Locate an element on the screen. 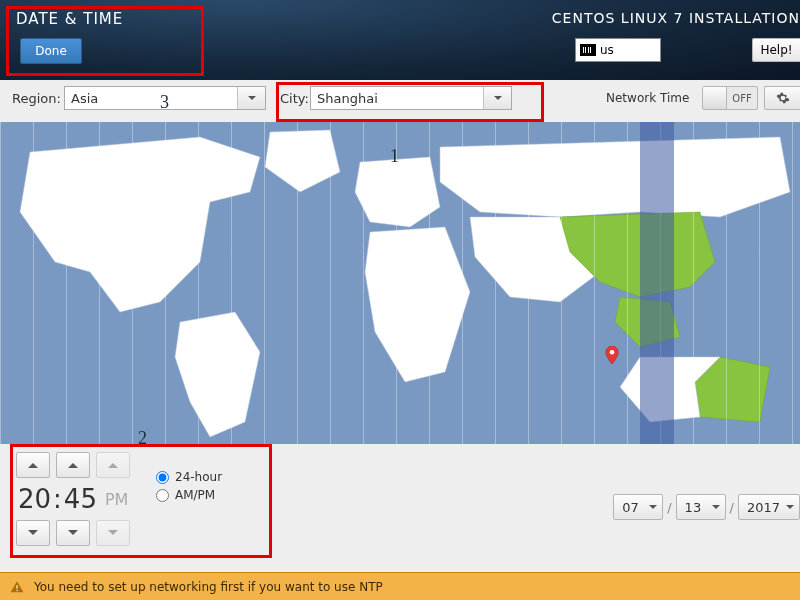 The image size is (800, 600). header-bar: DATE & TIME CENTOS LINUX 7 INSTALLATION … is located at coordinates (400, 40).